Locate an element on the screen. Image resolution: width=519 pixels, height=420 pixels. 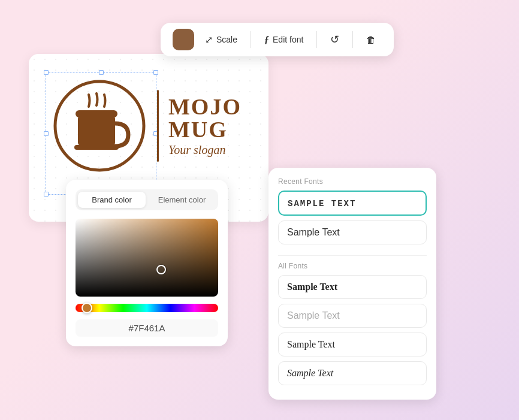
font-icon: ƒ is located at coordinates (267, 40).